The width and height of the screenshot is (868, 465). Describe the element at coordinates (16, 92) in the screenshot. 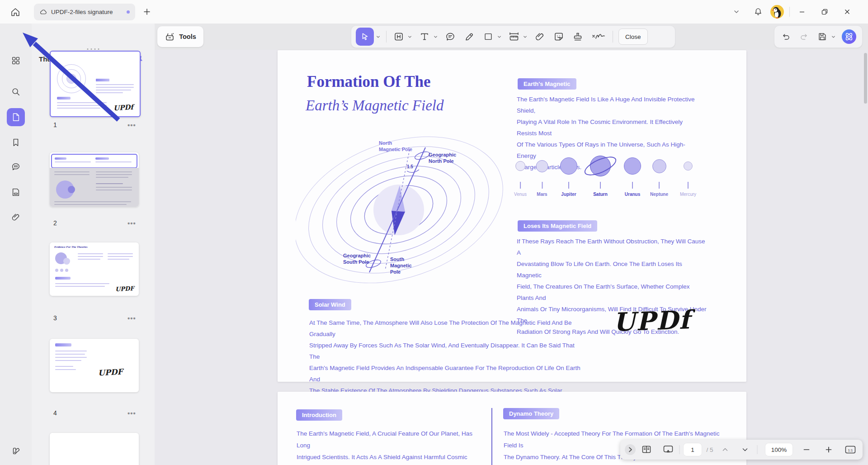

I see `rail-search-button` at that location.